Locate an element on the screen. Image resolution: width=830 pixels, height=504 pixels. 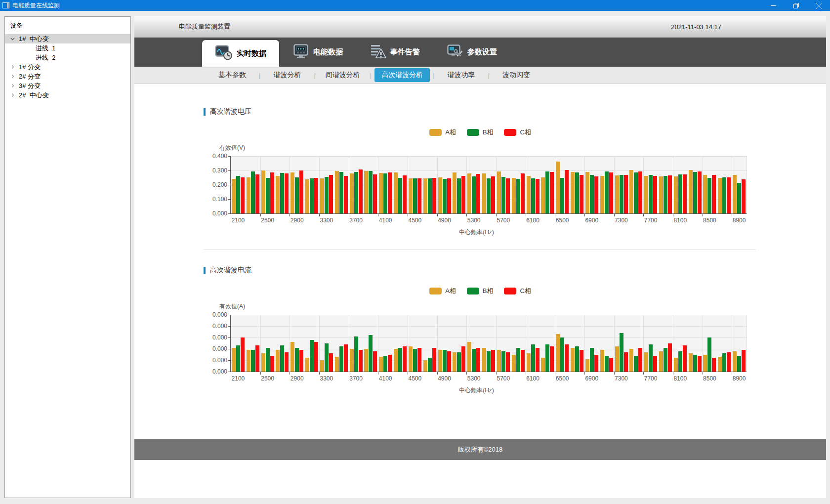
tree-item-2#分变: 2# 分变 is located at coordinates (68, 76).